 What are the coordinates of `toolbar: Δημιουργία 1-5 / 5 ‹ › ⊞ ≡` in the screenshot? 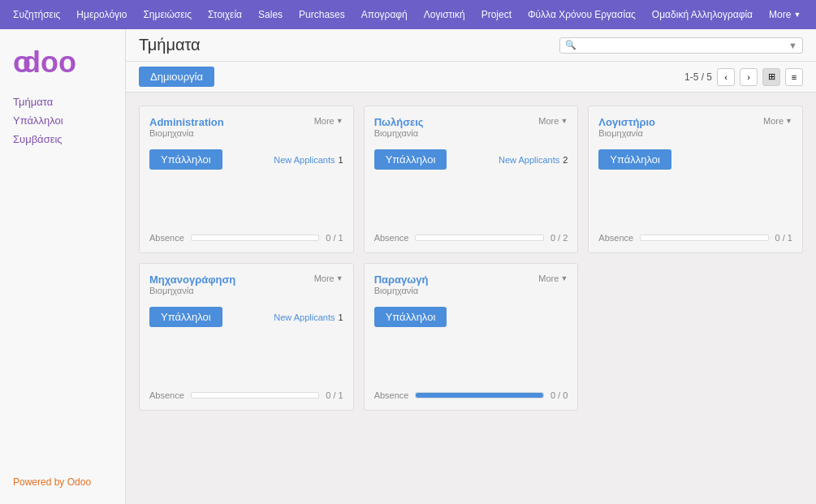 It's located at (471, 77).